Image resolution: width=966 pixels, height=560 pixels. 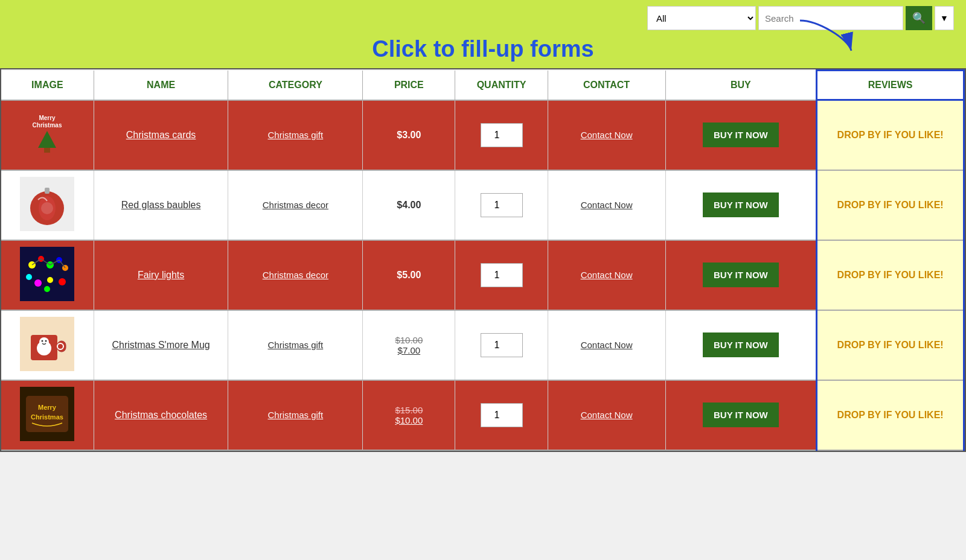 I want to click on product-name-link: Fairy lights, so click(x=161, y=275).